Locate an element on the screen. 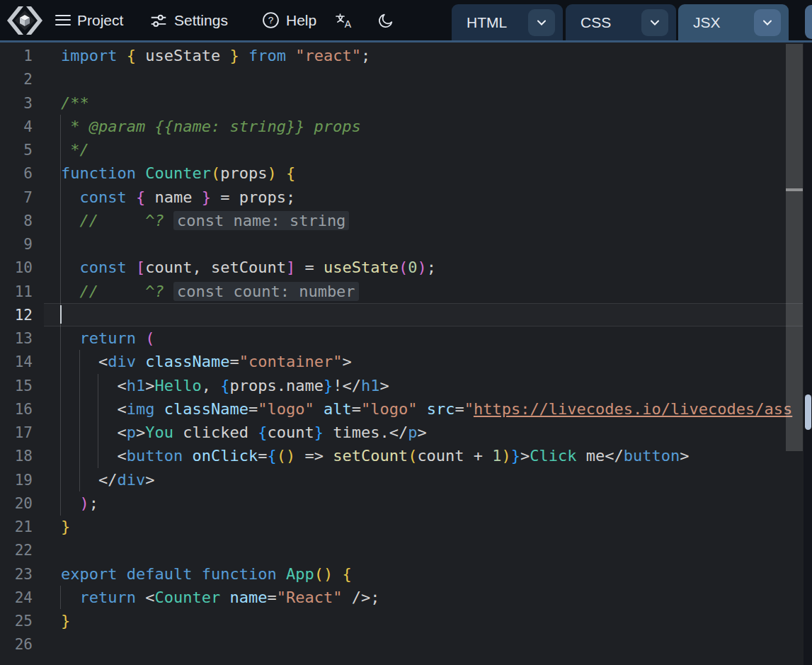 The width and height of the screenshot is (812, 665). project-menu: Project is located at coordinates (89, 20).